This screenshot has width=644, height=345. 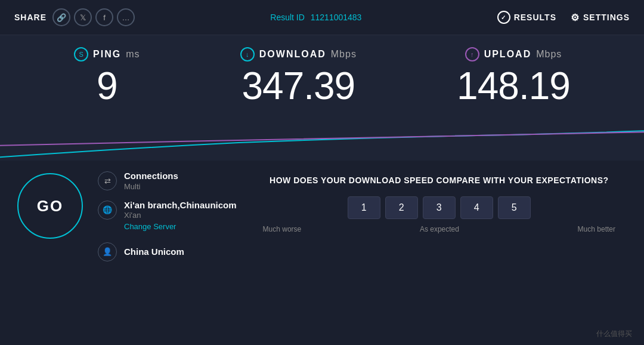 What do you see at coordinates (564, 17) in the screenshot?
I see `nav-buttons: ✓ RESULTS ⚙ SETTINGS` at bounding box center [564, 17].